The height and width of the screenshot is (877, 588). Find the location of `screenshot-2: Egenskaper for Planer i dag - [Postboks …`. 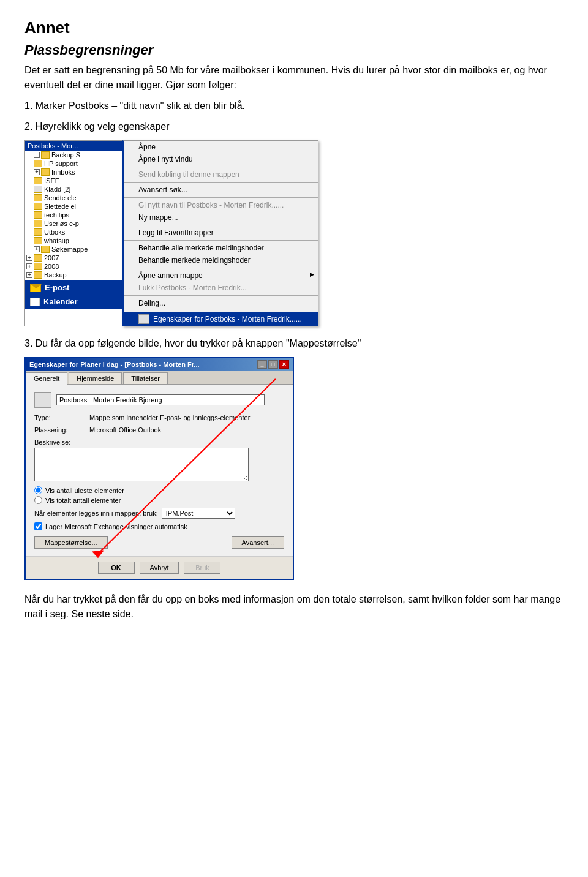

screenshot-2: Egenskaper for Planer i dag - [Postboks … is located at coordinates (159, 469).